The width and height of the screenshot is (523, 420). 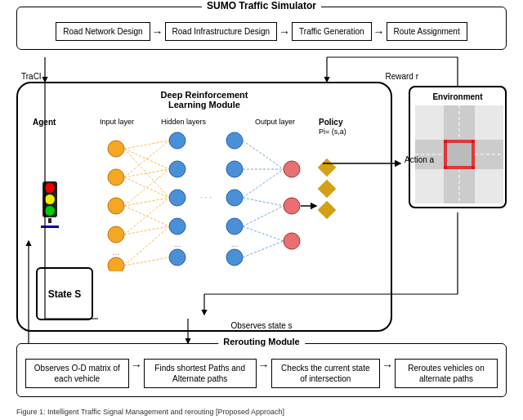 What do you see at coordinates (136, 373) in the screenshot?
I see `rerouting-arrow-1: →` at bounding box center [136, 373].